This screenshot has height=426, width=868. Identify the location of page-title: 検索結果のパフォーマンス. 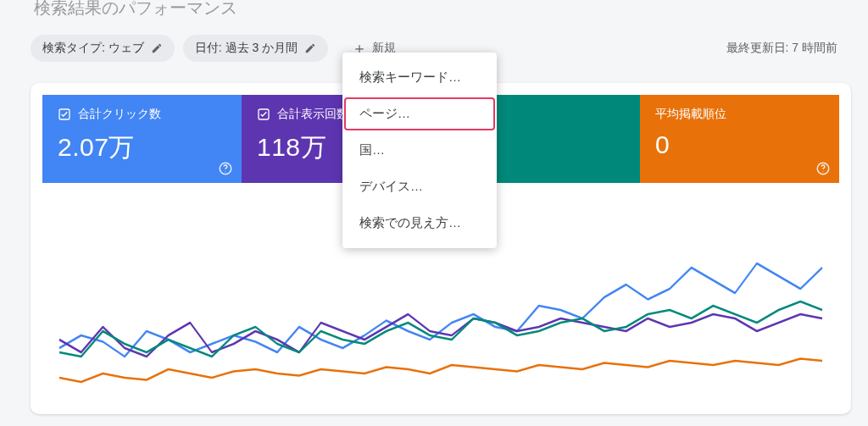
(136, 10).